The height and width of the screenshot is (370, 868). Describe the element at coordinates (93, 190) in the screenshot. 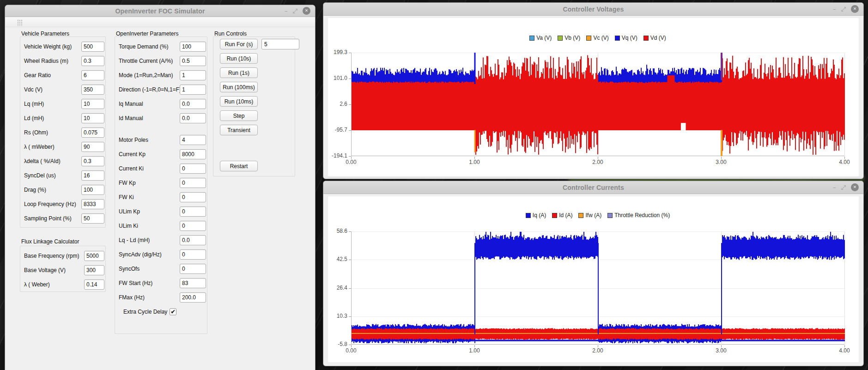

I see `drag-input` at that location.